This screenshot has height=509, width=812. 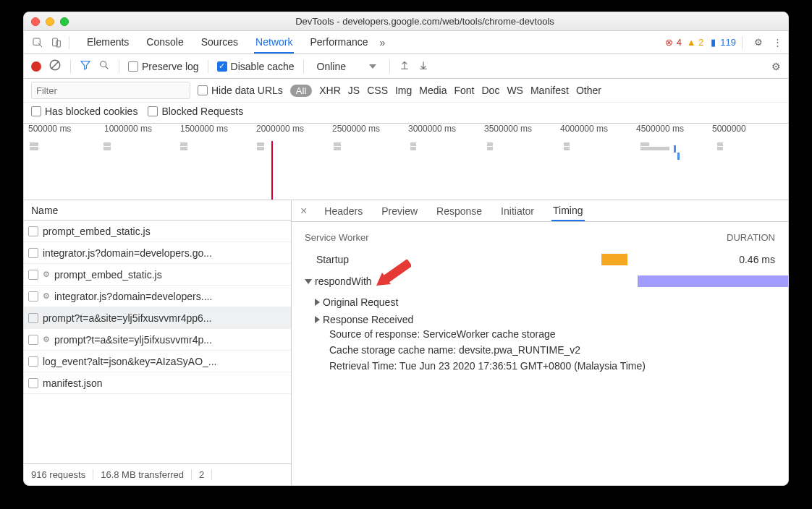 I want to click on clear-button, so click(x=55, y=67).